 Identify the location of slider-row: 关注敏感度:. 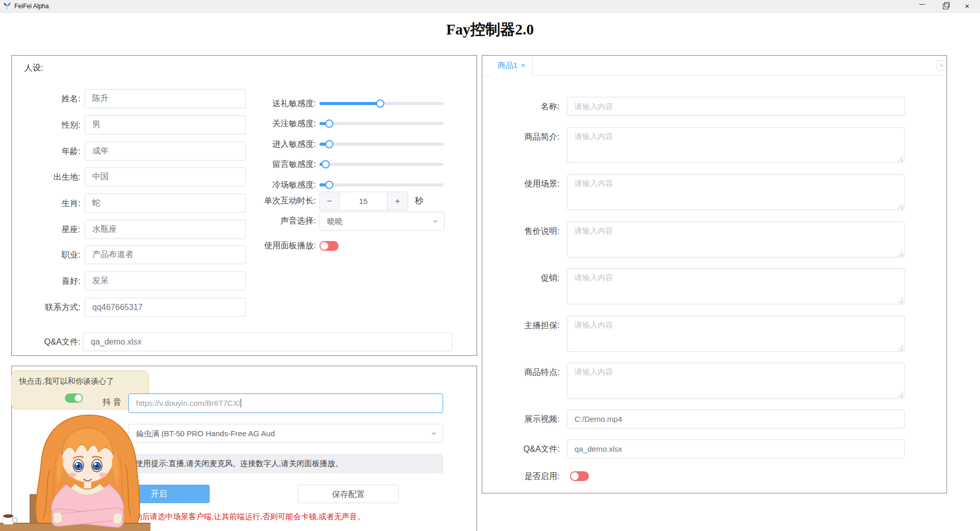
(354, 124).